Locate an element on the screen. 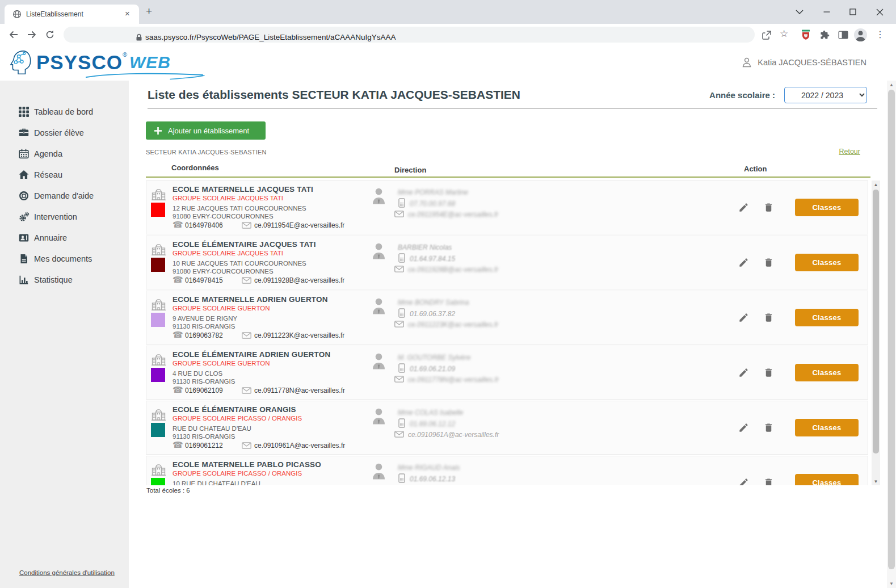 The width and height of the screenshot is (896, 588). url-text: saas.psysco.fr/PsyscoWeb/PAGE_ListeEtabl… is located at coordinates (270, 37).